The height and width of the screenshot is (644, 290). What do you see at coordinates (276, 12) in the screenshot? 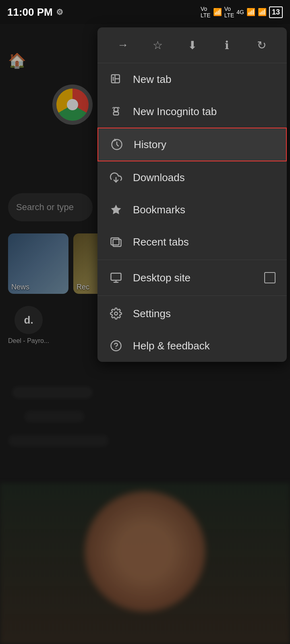
I see `battery-indicator: 13` at bounding box center [276, 12].